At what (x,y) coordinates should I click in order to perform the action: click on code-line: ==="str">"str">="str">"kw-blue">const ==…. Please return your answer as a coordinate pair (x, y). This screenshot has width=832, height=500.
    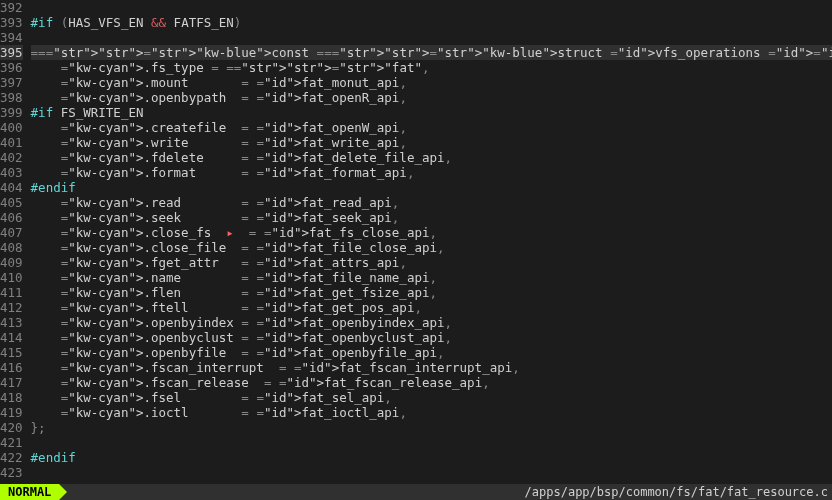
    Looking at the image, I should click on (432, 52).